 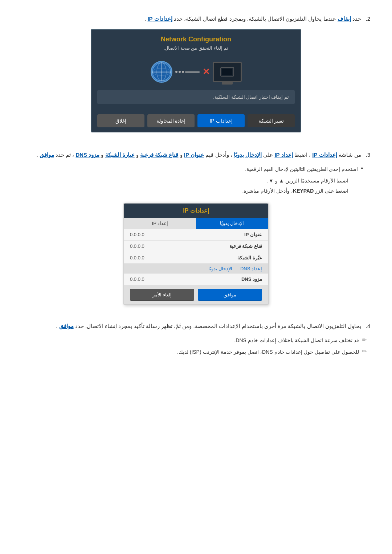 What do you see at coordinates (254, 19) in the screenshot?
I see `step2-text2: عندما يحاول التلفزيون الاتصال بالشبكة. و…` at bounding box center [254, 19].